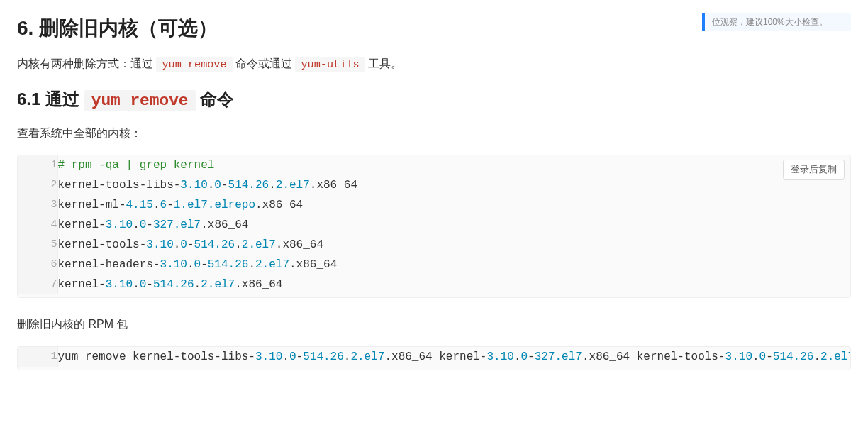  What do you see at coordinates (454, 357) in the screenshot?
I see `code-content: yum remove kernel-tools-libs-3.10.0-514.…` at bounding box center [454, 357].